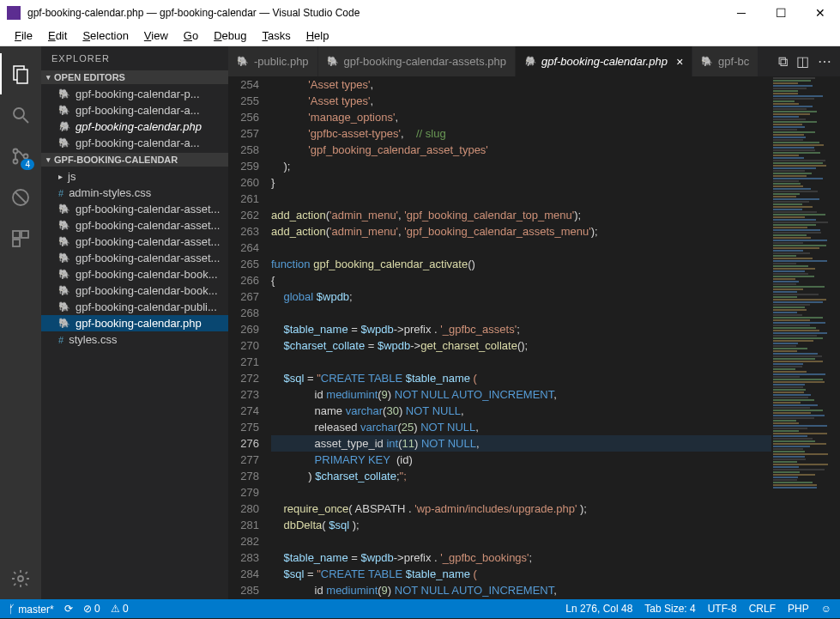 This screenshot has height=619, width=840. What do you see at coordinates (21, 115) in the screenshot?
I see `activity-search` at bounding box center [21, 115].